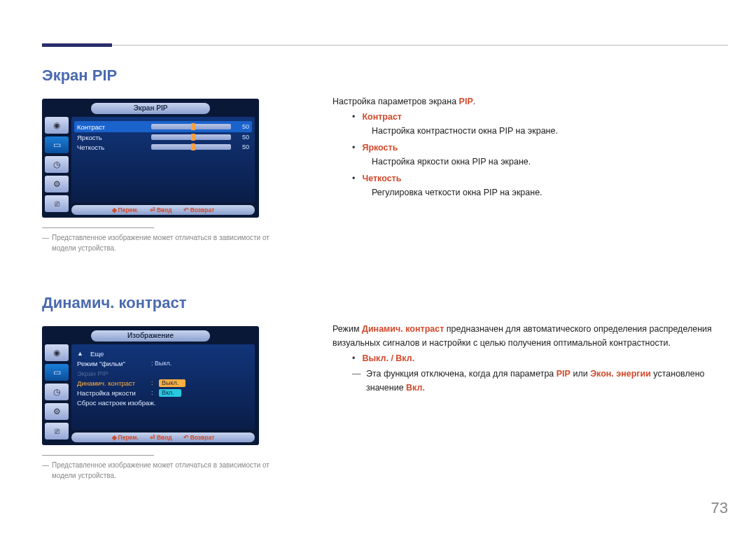 The image size is (756, 534). I want to click on bullet-contrast: Контраст, so click(540, 117).